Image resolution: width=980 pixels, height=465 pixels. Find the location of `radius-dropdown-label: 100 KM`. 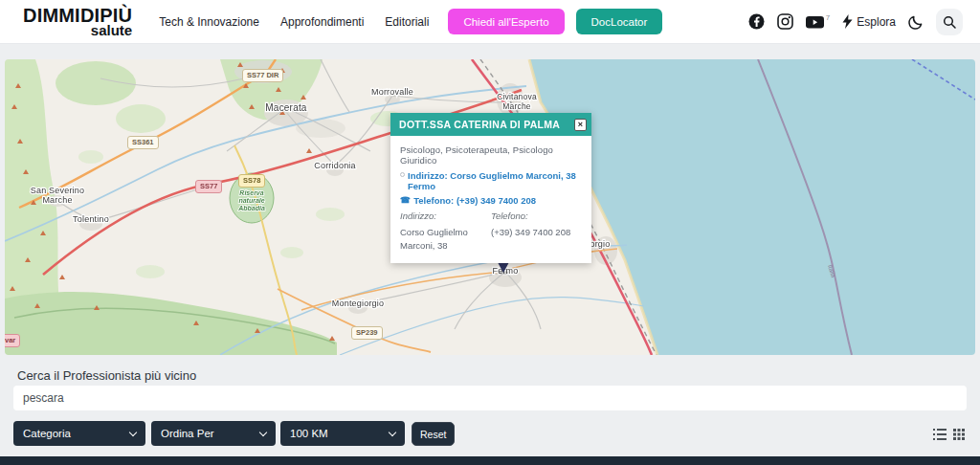

radius-dropdown-label: 100 KM is located at coordinates (309, 433).